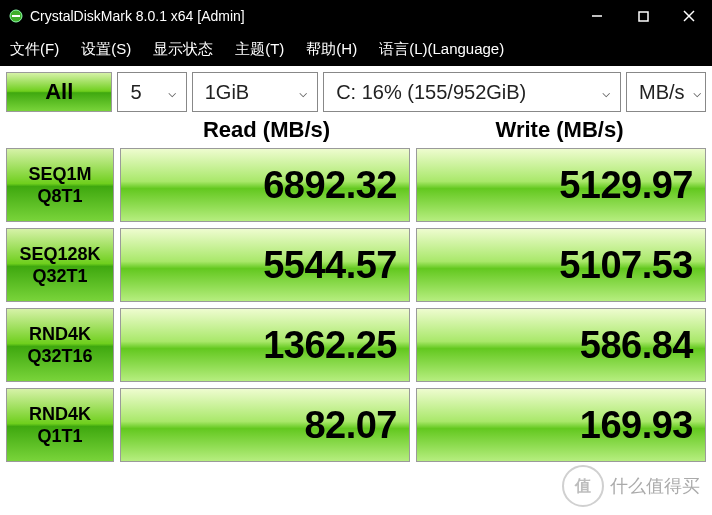 This screenshot has width=712, height=515. Describe the element at coordinates (561, 425) in the screenshot. I see `write-value: 169.93` at that location.